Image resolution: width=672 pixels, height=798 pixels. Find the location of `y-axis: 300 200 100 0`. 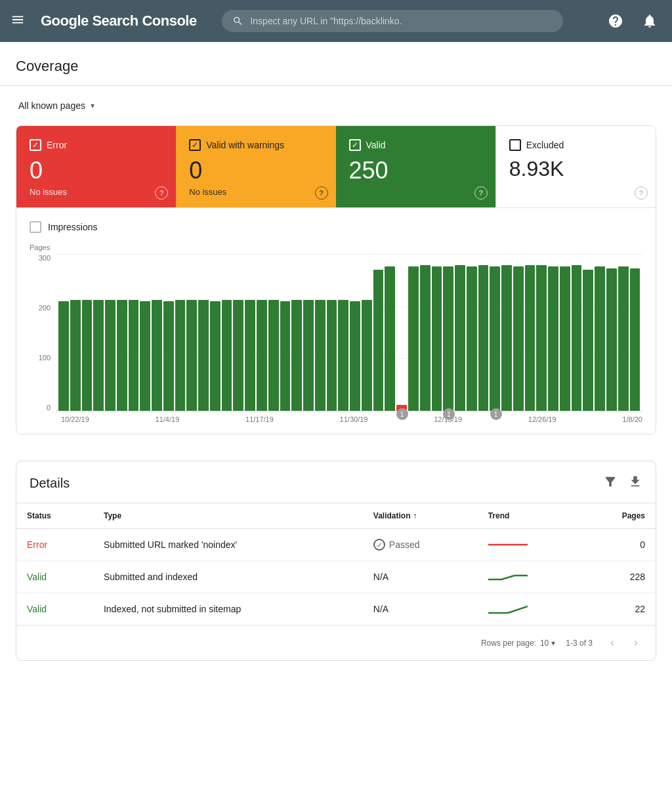

y-axis: 300 200 100 0 is located at coordinates (43, 333).